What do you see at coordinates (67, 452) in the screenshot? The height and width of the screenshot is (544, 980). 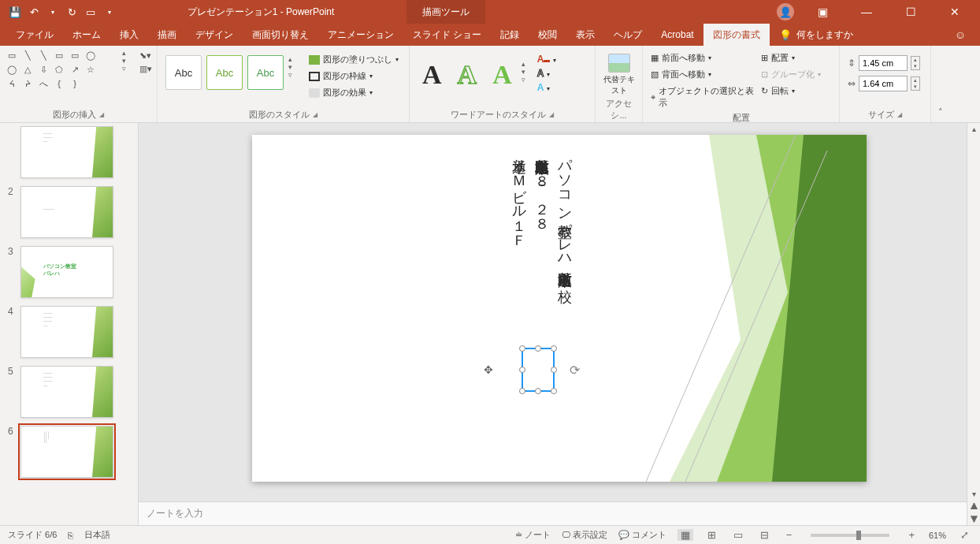 I see `slide-thumbnail: ││││││││` at bounding box center [67, 452].